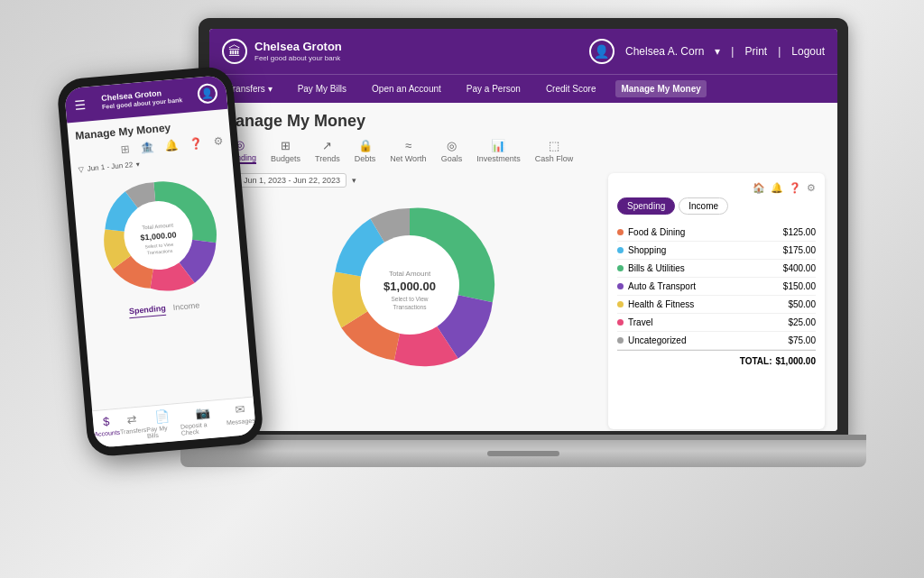 The image size is (924, 578). What do you see at coordinates (621, 305) in the screenshot?
I see `health-dot` at bounding box center [621, 305].